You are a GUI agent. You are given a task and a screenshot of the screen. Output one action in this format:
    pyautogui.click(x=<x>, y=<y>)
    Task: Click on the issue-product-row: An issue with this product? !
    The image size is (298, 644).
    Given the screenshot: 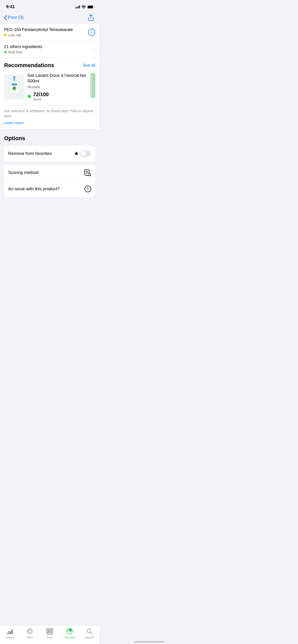 What is the action you would take?
    pyautogui.click(x=50, y=189)
    